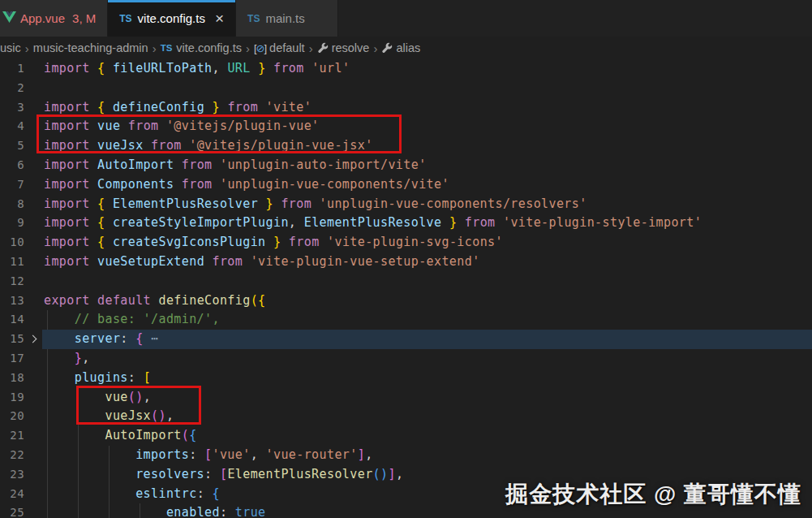  Describe the element at coordinates (42, 18) in the screenshot. I see `tab-label: App.vue` at that location.